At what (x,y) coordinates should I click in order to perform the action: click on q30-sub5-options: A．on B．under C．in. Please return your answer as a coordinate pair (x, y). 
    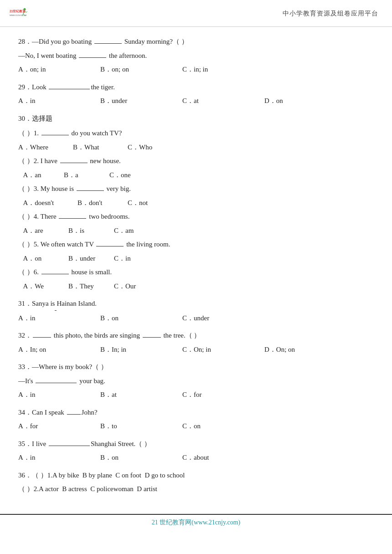
    Looking at the image, I should click on (196, 259).